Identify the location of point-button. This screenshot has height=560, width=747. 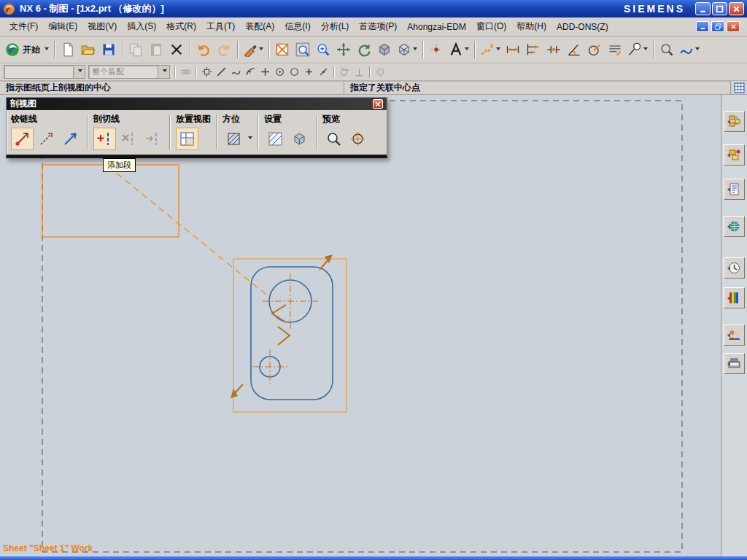
(436, 50).